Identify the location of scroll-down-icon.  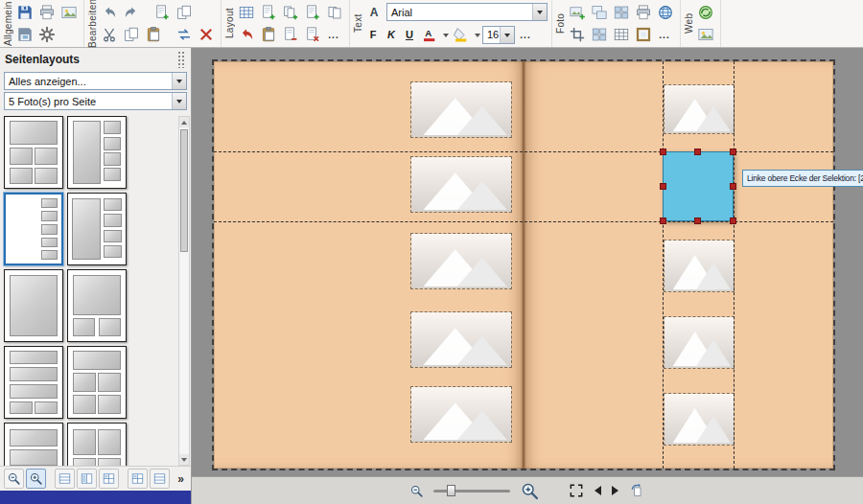
(184, 460).